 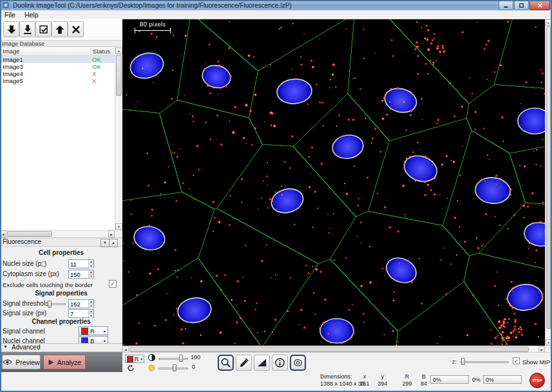 I want to click on preset-bar: Fluorescence ▼ ▲, so click(x=61, y=242).